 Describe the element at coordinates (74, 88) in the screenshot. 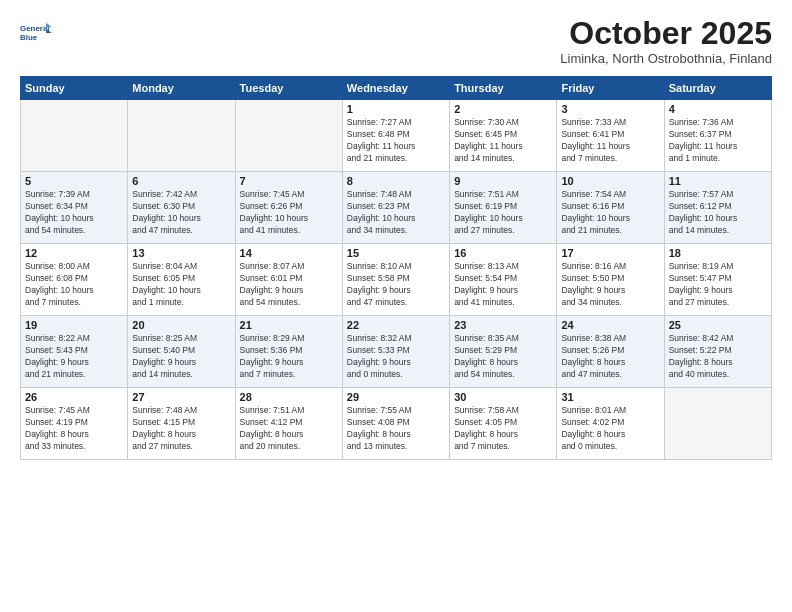

I see `col-sunday: Sunday` at that location.